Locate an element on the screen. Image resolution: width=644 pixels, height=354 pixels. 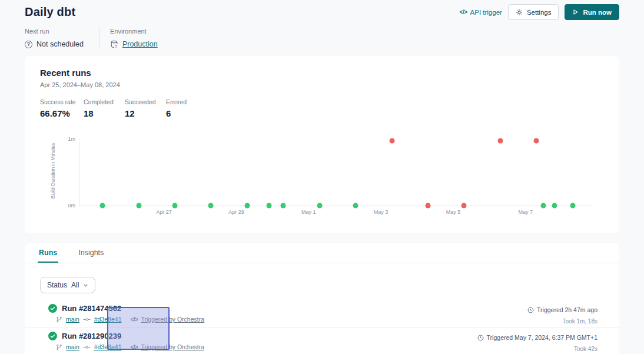
run-triggered-text: Triggered 2h 47m ago is located at coordinates (567, 310).